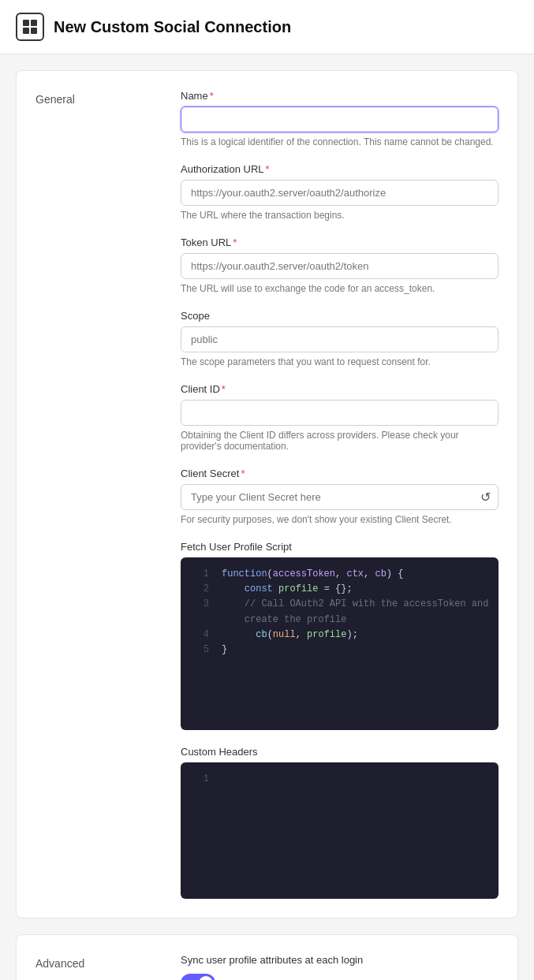  I want to click on sync-toggle-label: Sync user profile attributes at each log…, so click(339, 960).